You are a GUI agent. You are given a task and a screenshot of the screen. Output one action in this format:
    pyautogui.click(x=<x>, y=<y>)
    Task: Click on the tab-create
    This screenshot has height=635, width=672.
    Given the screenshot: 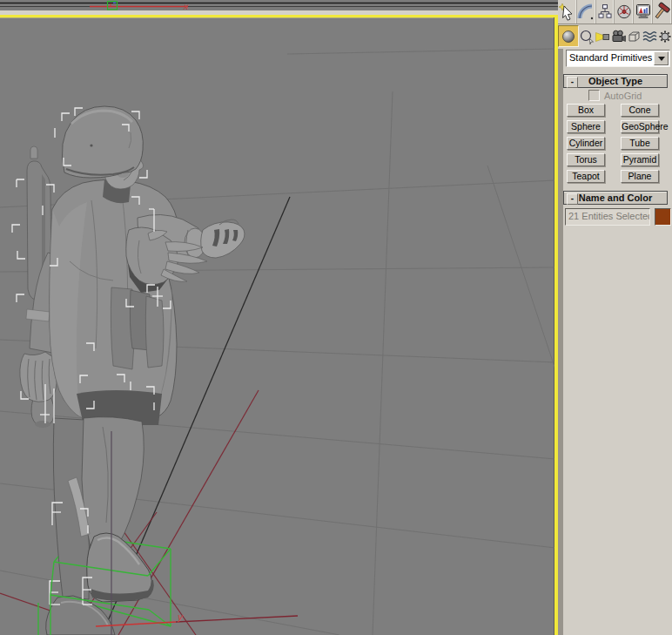 What is the action you would take?
    pyautogui.click(x=568, y=12)
    